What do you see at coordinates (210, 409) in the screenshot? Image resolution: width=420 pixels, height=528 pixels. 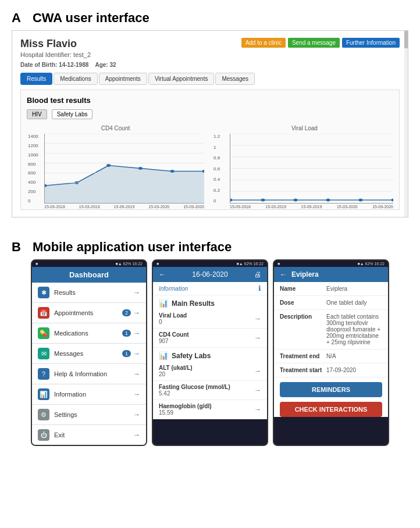 I see `haemoglobin-row: Haemoglobin (g/dl) 15.59 →` at bounding box center [210, 409].